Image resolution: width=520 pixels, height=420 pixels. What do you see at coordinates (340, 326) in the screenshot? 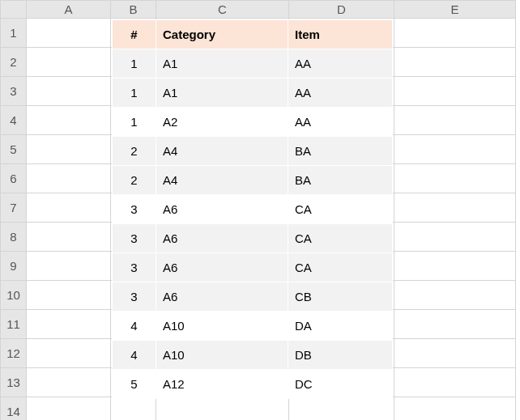
I see `cell-item: DA` at bounding box center [340, 326].